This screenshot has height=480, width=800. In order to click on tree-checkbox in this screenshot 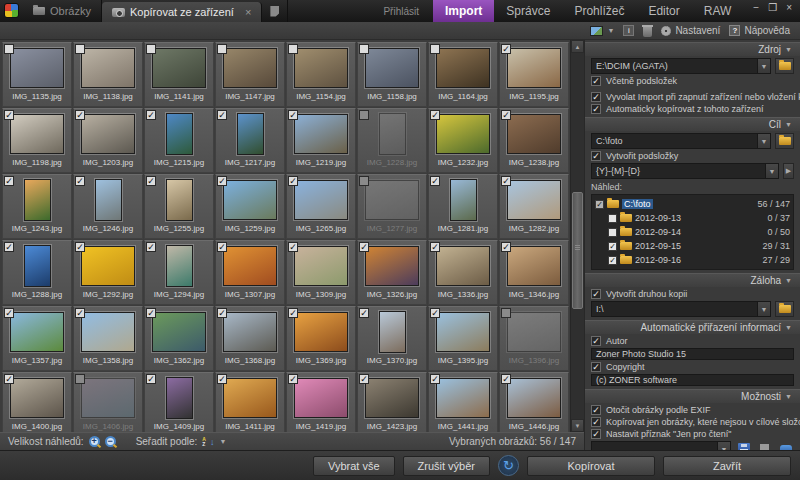, I will do `click(612, 232)`.